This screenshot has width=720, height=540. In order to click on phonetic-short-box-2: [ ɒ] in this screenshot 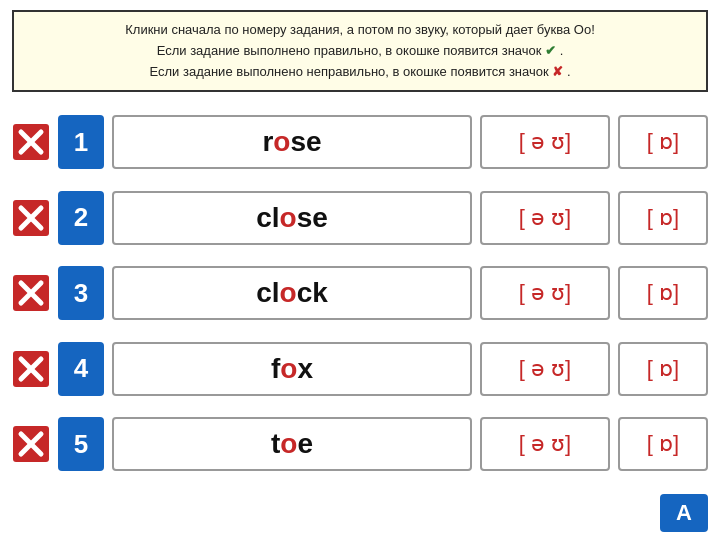, I will do `click(663, 218)`.